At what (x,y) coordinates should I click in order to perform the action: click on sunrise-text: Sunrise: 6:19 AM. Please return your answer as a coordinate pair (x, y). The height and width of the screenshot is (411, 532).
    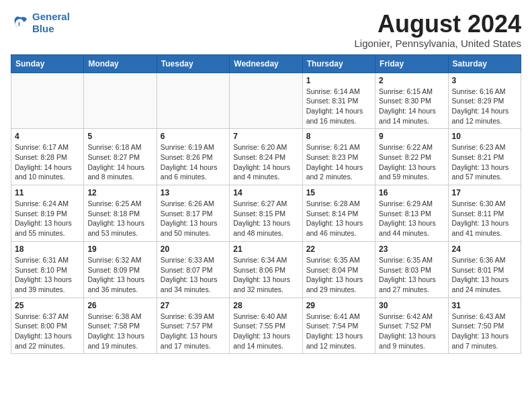
    Looking at the image, I should click on (193, 148).